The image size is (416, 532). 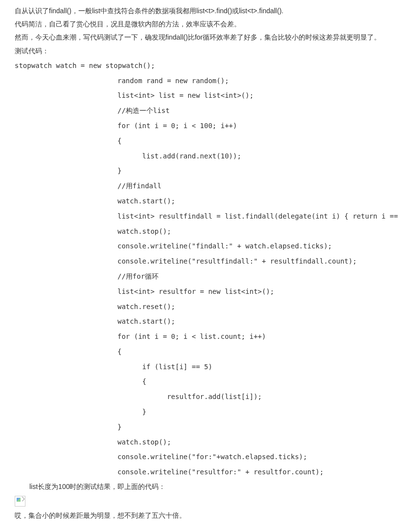 I want to click on code-line-11: list<int> resultfindall = list.findall(d…, so click(x=208, y=216).